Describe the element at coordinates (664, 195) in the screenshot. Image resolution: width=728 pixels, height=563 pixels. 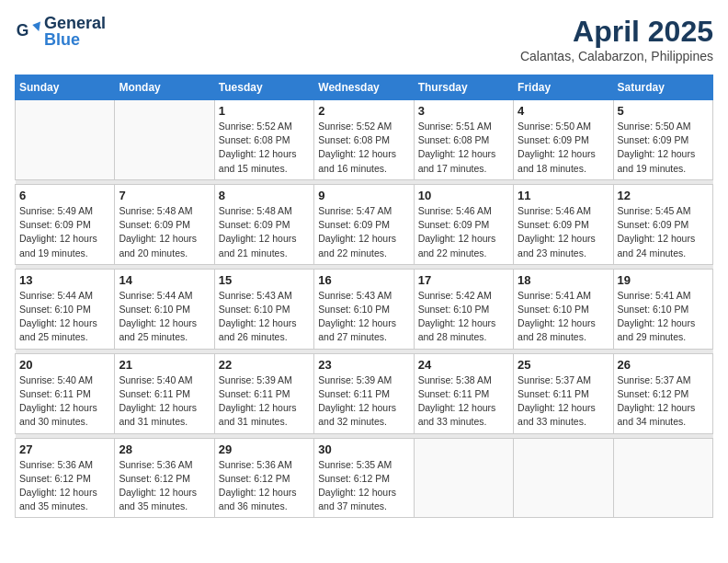
I see `day-number: 12` at that location.